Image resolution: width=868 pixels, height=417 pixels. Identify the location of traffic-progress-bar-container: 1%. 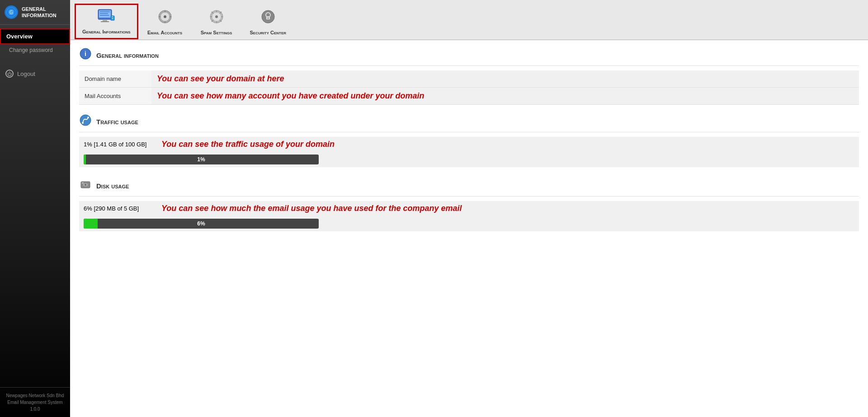
(201, 159).